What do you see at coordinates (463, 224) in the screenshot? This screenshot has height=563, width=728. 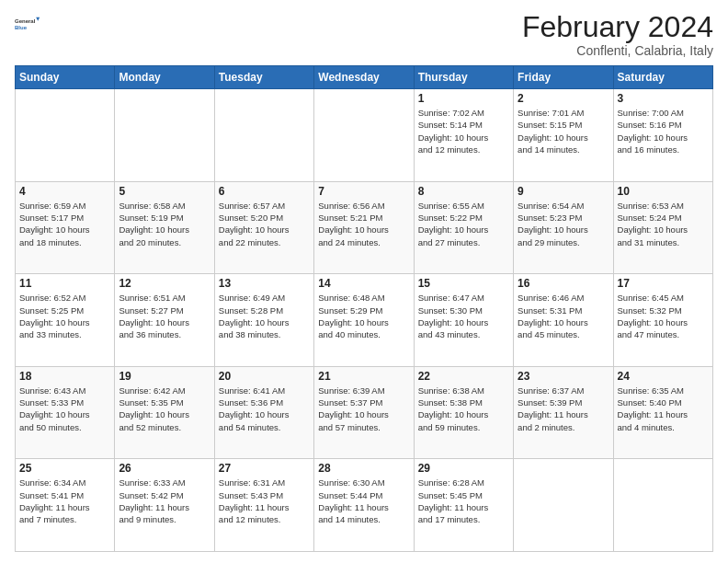 I see `day-info: Sunrise: 6:55 AM Sunset: 5:22 PM Dayligh…` at bounding box center [463, 224].